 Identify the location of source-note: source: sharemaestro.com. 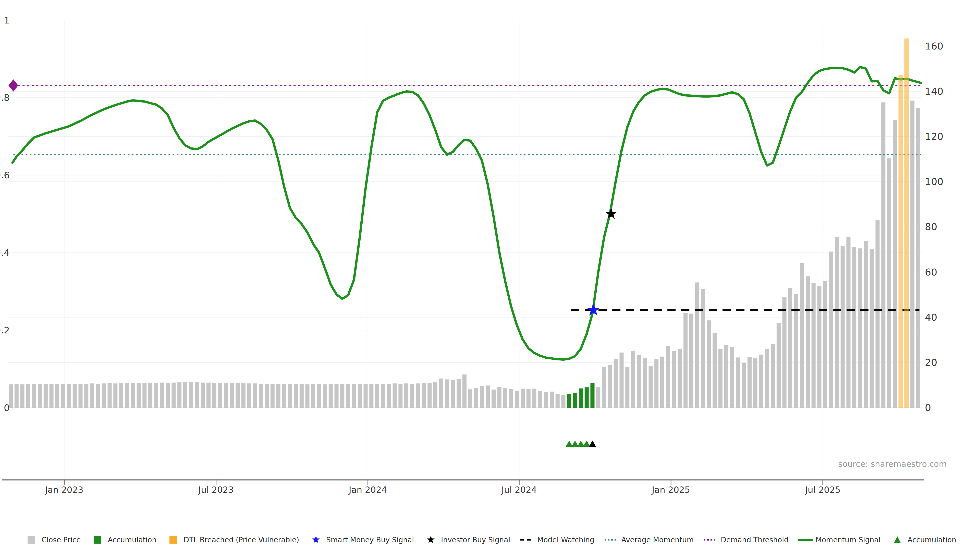
(892, 464).